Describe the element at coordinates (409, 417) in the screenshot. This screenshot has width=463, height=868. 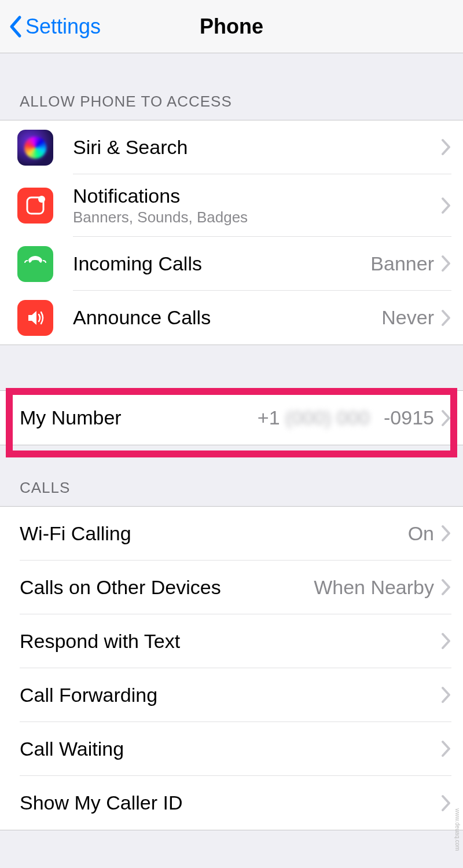
I see `number-suffix: -0915` at that location.